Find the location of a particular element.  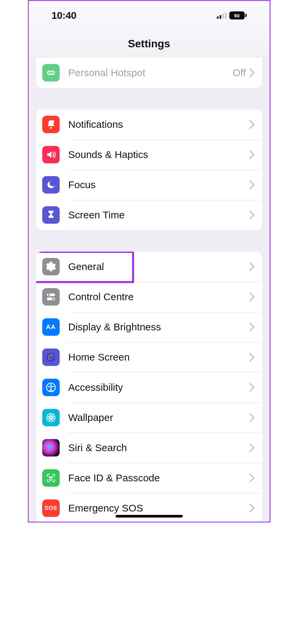

cellular-signal-icon is located at coordinates (222, 15).